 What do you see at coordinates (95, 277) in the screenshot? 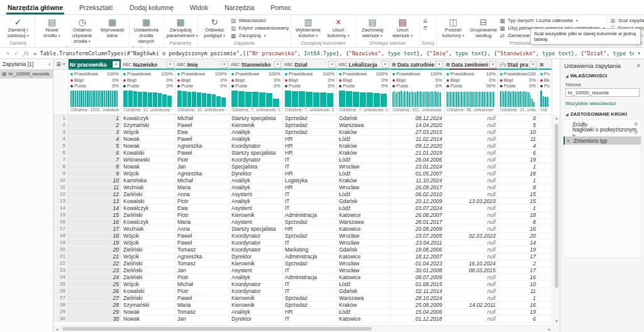
I see `grid-cell: 24` at bounding box center [95, 277].